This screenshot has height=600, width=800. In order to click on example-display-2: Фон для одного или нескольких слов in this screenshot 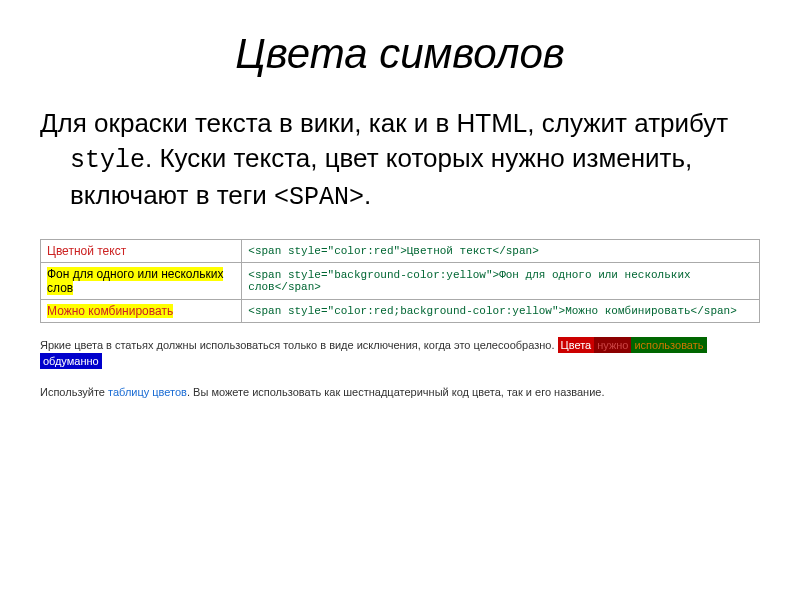, I will do `click(142, 280)`.